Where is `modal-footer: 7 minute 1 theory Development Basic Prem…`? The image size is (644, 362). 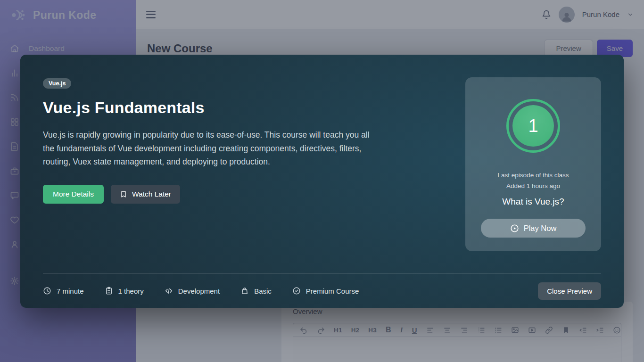
modal-footer: 7 minute 1 theory Development Basic Prem… is located at coordinates (322, 290).